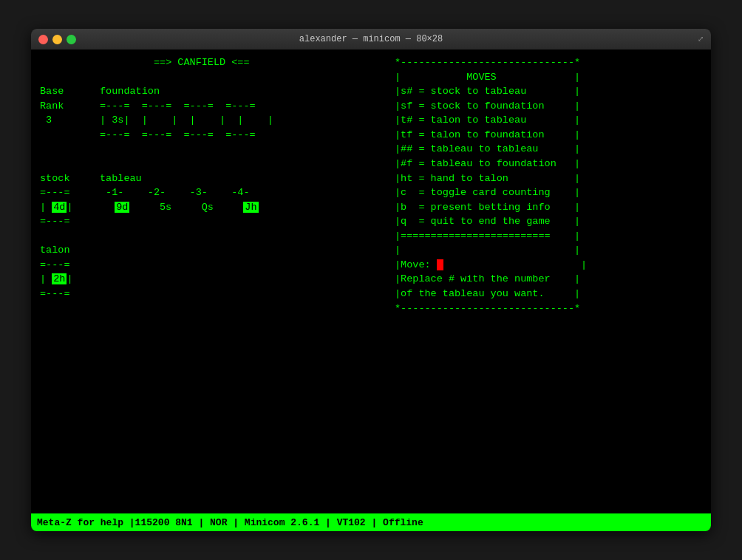  I want to click on maximize-button, so click(71, 40).